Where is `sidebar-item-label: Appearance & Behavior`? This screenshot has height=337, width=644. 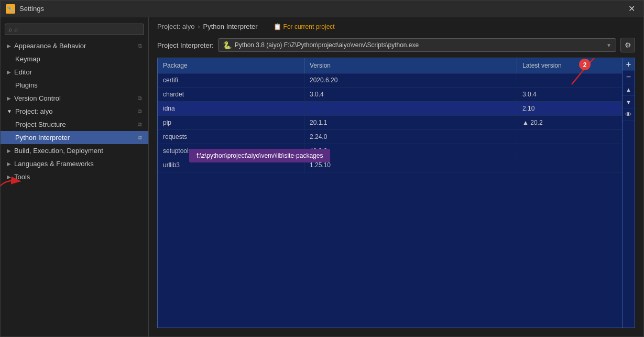 sidebar-item-label: Appearance & Behavior is located at coordinates (50, 46).